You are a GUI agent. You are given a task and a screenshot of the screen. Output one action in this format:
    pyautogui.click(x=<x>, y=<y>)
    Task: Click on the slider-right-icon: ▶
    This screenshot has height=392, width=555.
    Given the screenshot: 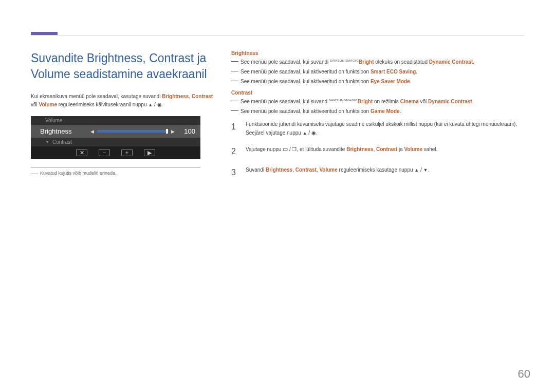 What is the action you would take?
    pyautogui.click(x=173, y=132)
    